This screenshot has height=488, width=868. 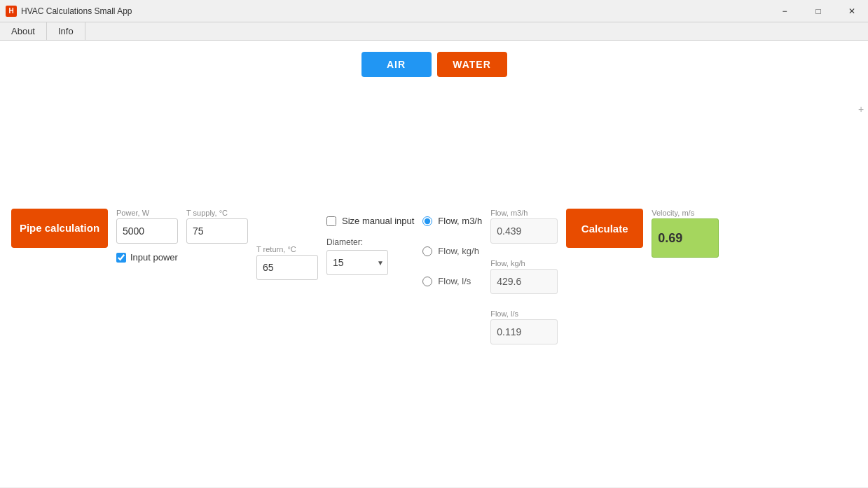 I want to click on flow-m3h-output-wrapper: Flow, m3/h, so click(x=524, y=226).